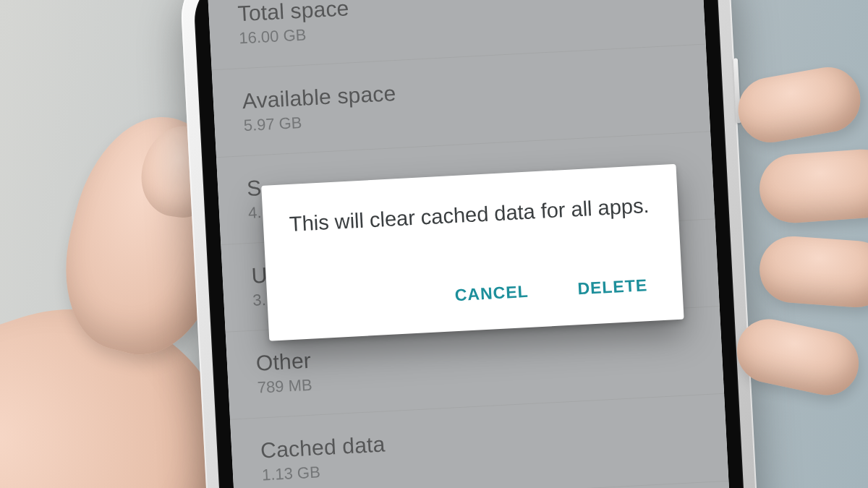 The width and height of the screenshot is (868, 488). Describe the element at coordinates (492, 294) in the screenshot. I see `cancel-button: CANCEL` at that location.